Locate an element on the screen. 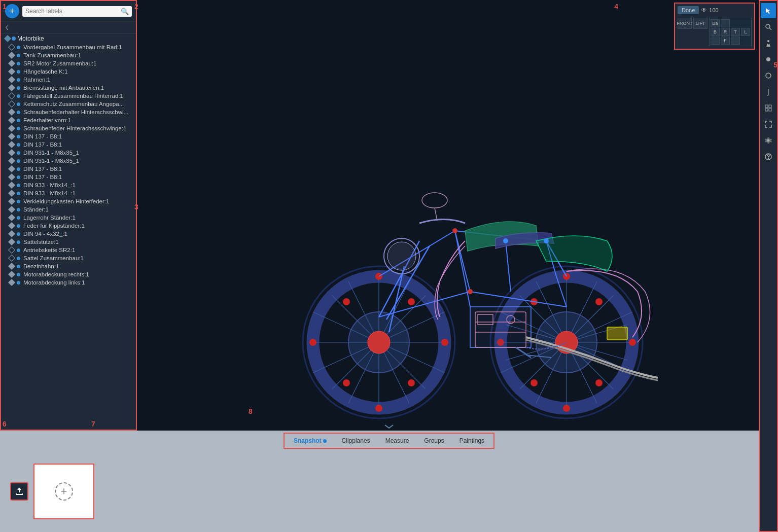 The image size is (778, 532). zoom-tool-button is located at coordinates (768, 27).